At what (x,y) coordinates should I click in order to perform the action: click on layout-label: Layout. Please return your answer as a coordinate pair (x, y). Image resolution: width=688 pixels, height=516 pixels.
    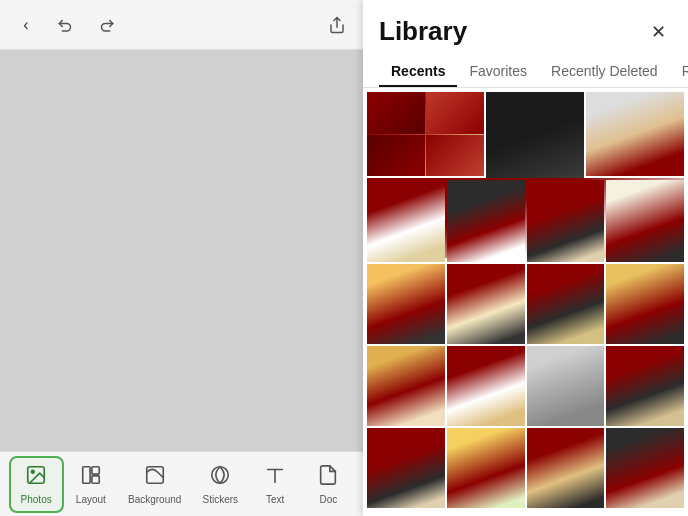
    Looking at the image, I should click on (91, 500).